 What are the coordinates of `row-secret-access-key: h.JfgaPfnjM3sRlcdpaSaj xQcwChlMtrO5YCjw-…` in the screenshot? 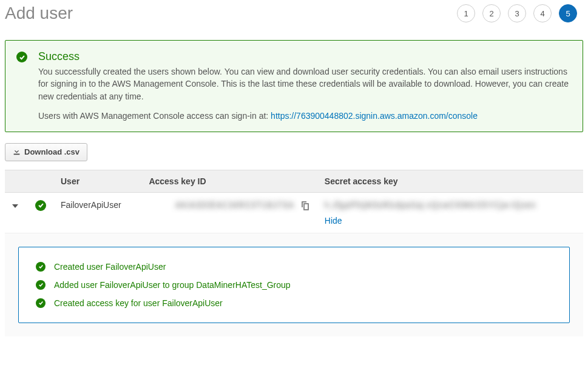 It's located at (450, 205).